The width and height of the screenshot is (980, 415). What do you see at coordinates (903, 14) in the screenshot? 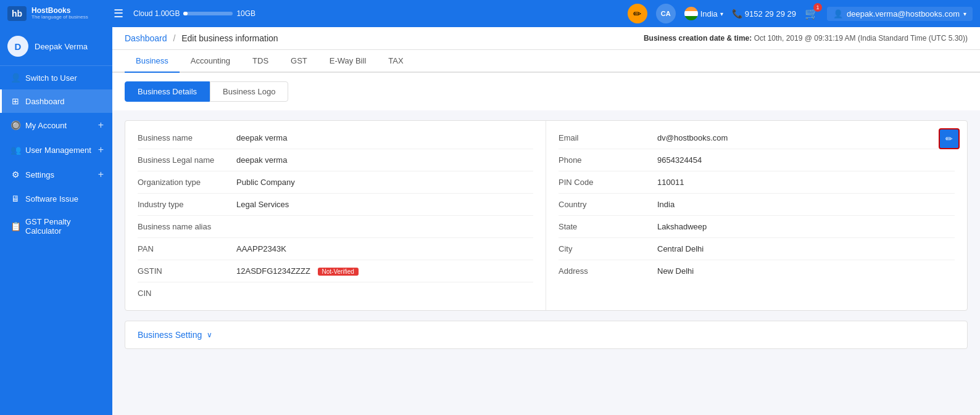
I see `user-email: deepak.verma@hostbooks.com` at bounding box center [903, 14].